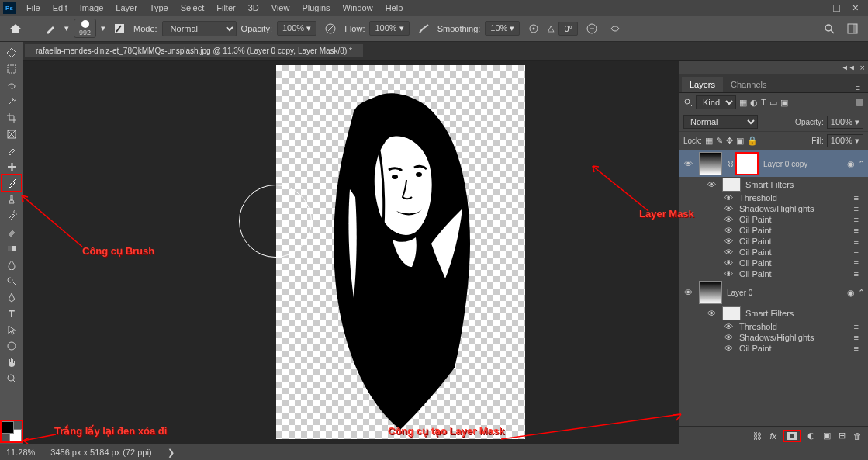  Describe the element at coordinates (119, 29) in the screenshot. I see `brush-settings-icon` at that location.